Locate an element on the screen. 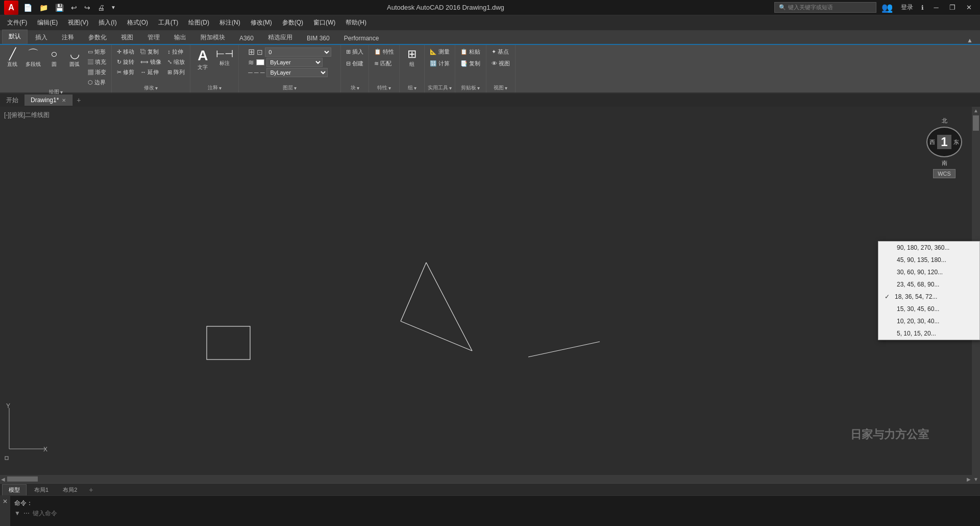 Image resolution: width=980 pixels, height=526 pixels. menu-modify: 修改(M) is located at coordinates (261, 22).